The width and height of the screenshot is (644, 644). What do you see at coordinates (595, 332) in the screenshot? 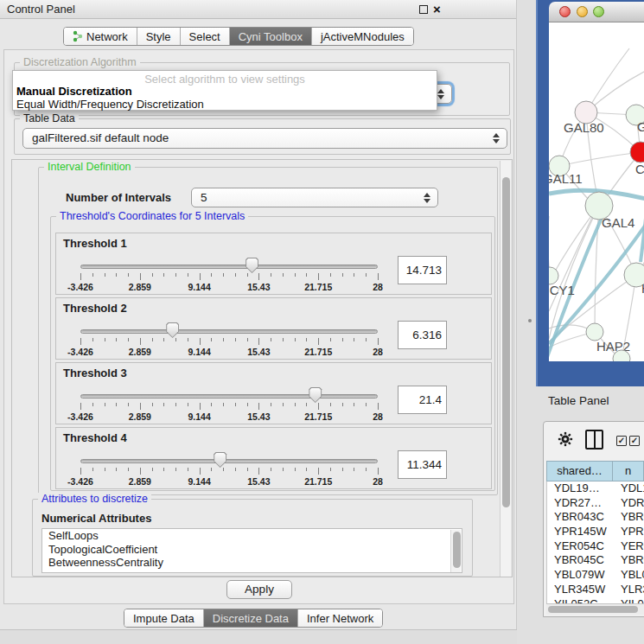
I see `network-node-HAP2` at bounding box center [595, 332].